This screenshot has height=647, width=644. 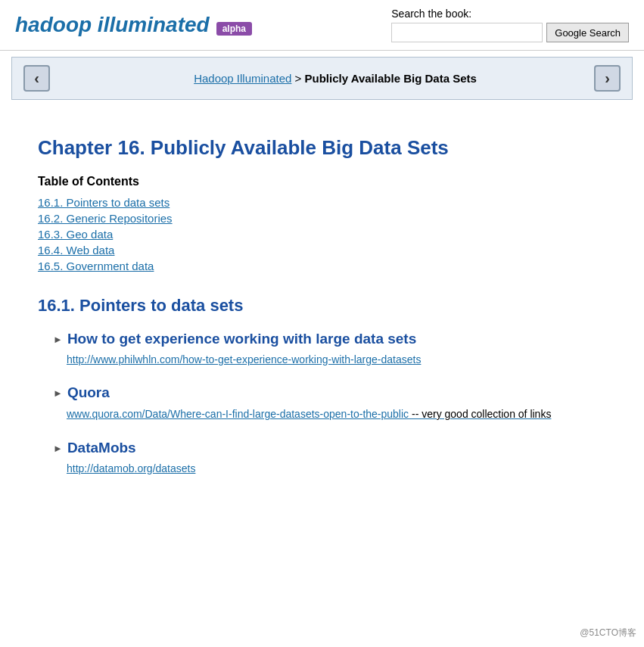 What do you see at coordinates (76, 250) in the screenshot?
I see `toc-link-4: 16.4. Web data` at bounding box center [76, 250].